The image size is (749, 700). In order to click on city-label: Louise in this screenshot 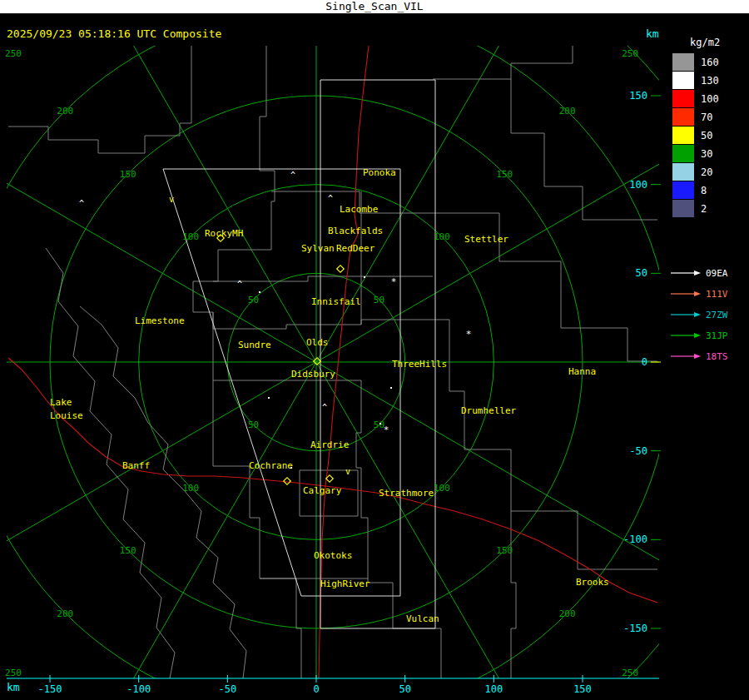, I will do `click(67, 416)`.